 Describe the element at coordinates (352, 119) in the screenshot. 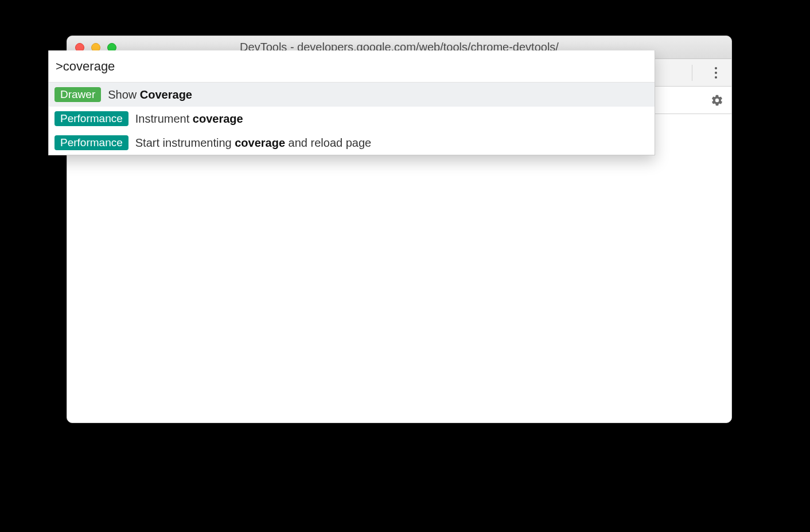

I see `command-menu-list: Drawer Show Coverage Performance Instrum…` at that location.